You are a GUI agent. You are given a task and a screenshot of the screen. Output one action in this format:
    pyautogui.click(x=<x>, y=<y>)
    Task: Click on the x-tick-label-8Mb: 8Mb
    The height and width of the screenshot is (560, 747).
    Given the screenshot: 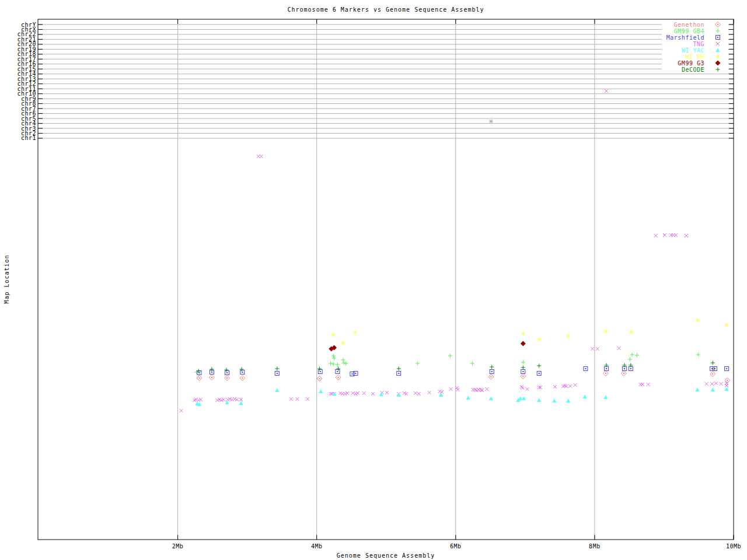 What is the action you would take?
    pyautogui.click(x=595, y=546)
    